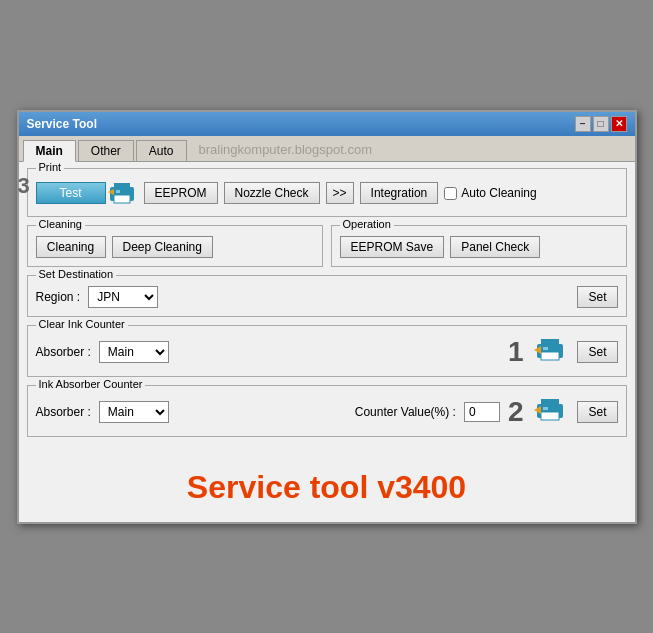  Describe the element at coordinates (64, 412) in the screenshot. I see `ink-absorber-absorber-label: Absorber :` at that location.